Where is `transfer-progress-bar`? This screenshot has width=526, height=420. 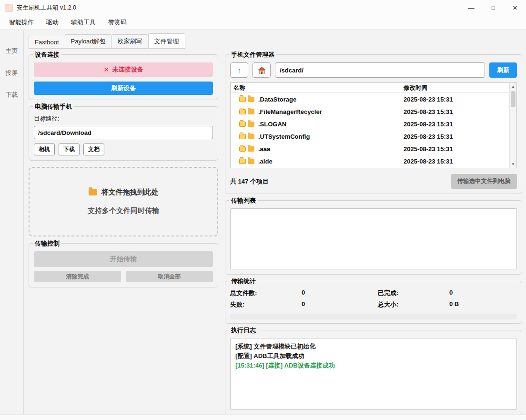
transfer-progress-bar is located at coordinates (374, 317).